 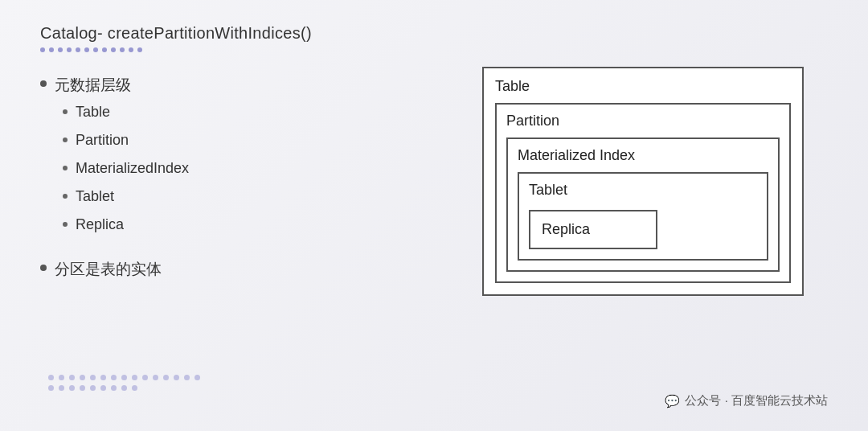 I want to click on sub-list-item: MaterializedIndex, so click(x=125, y=169).